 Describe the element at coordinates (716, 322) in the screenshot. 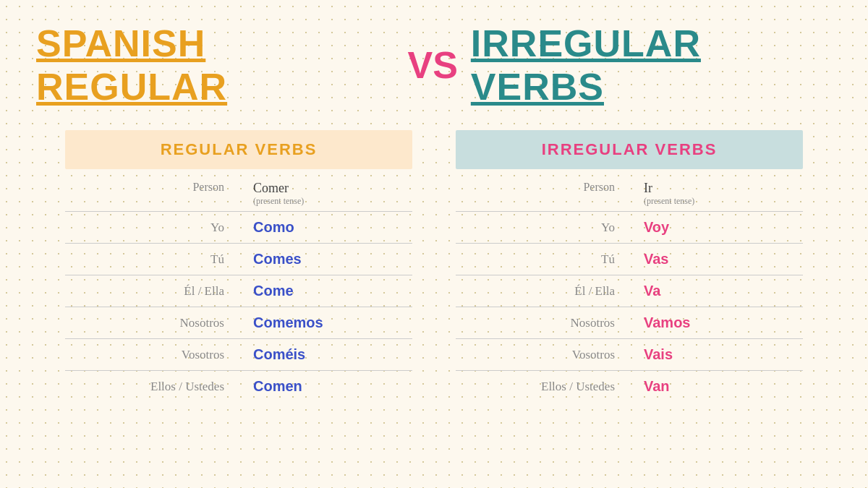

I see `irregular-verb-cell: Vamos` at that location.